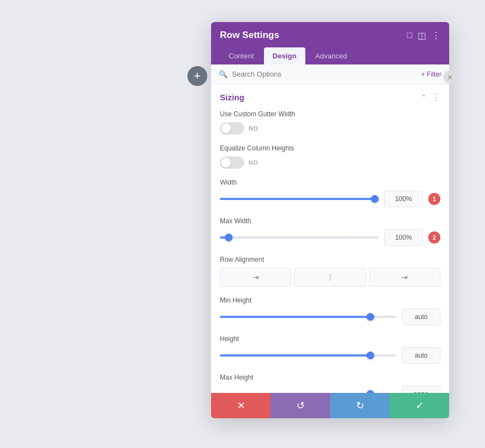 This screenshot has width=485, height=448. Describe the element at coordinates (421, 317) in the screenshot. I see `min-height-input` at that location.